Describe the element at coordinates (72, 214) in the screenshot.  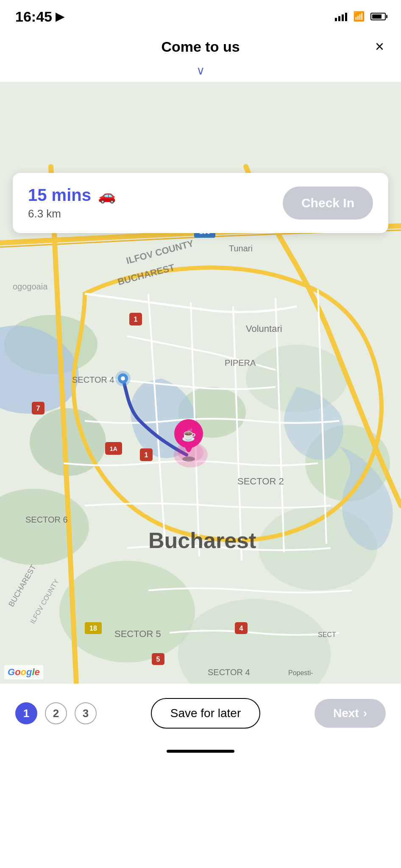
I see `travel-distance: 6.3 km` at that location.